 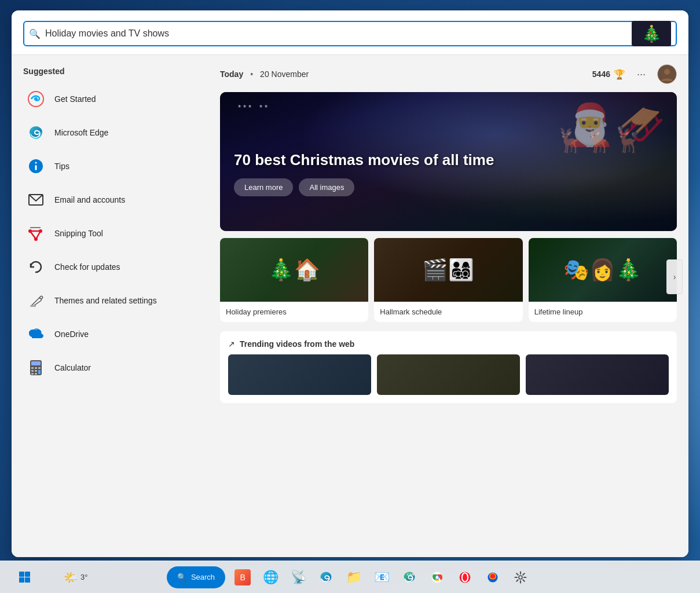 What do you see at coordinates (603, 280) in the screenshot?
I see `thumbnail-card-2: 🎭👩🎄 Lifetime lineup` at bounding box center [603, 280].